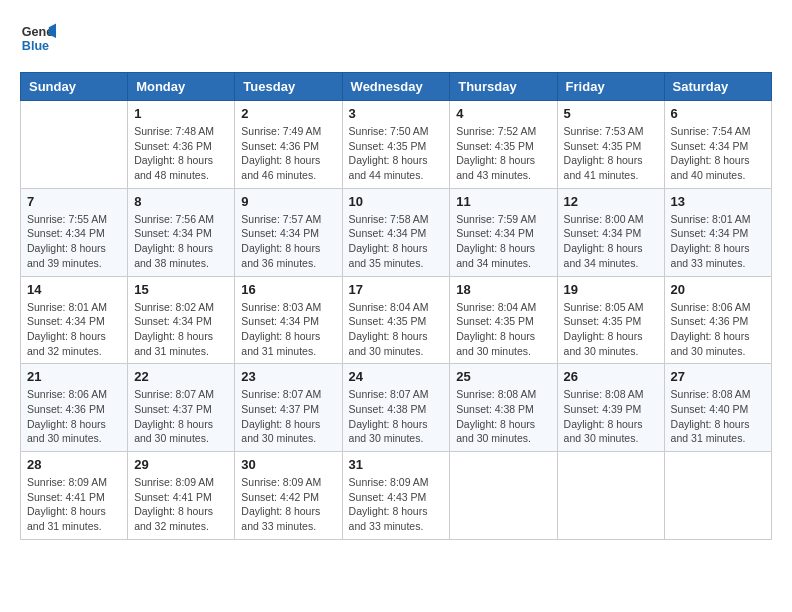 This screenshot has height=612, width=792. I want to click on day-number: 14, so click(74, 290).